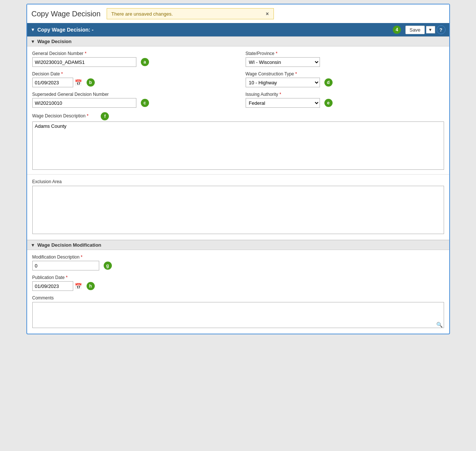  What do you see at coordinates (238, 245) in the screenshot?
I see `modification-subsection-bar: ▼ Wage Decision Modification` at bounding box center [238, 245].